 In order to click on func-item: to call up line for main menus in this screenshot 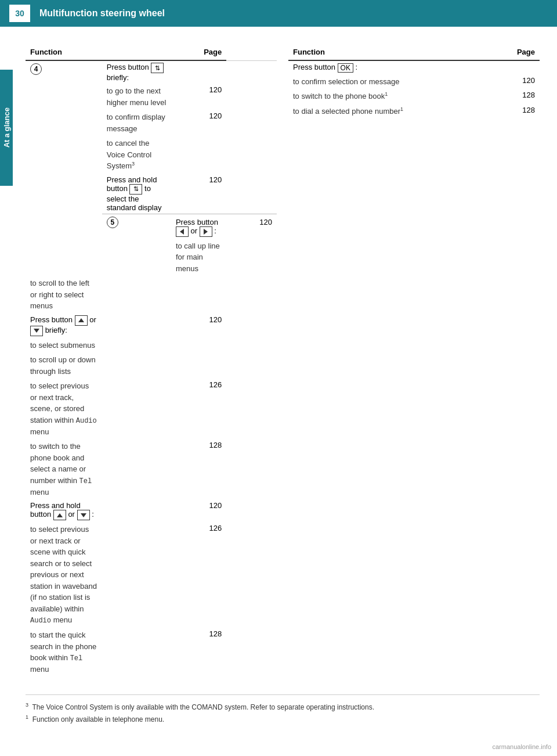, I will do `click(198, 258)`.